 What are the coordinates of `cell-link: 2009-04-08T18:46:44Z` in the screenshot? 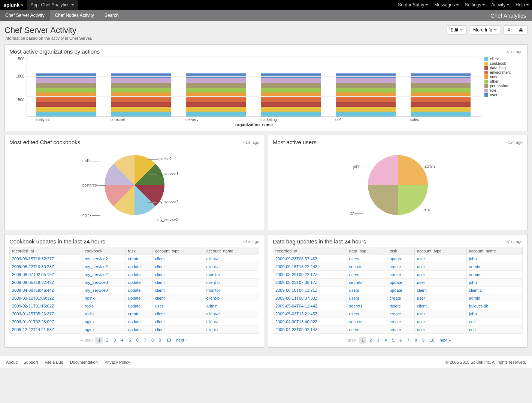 It's located at (33, 290).